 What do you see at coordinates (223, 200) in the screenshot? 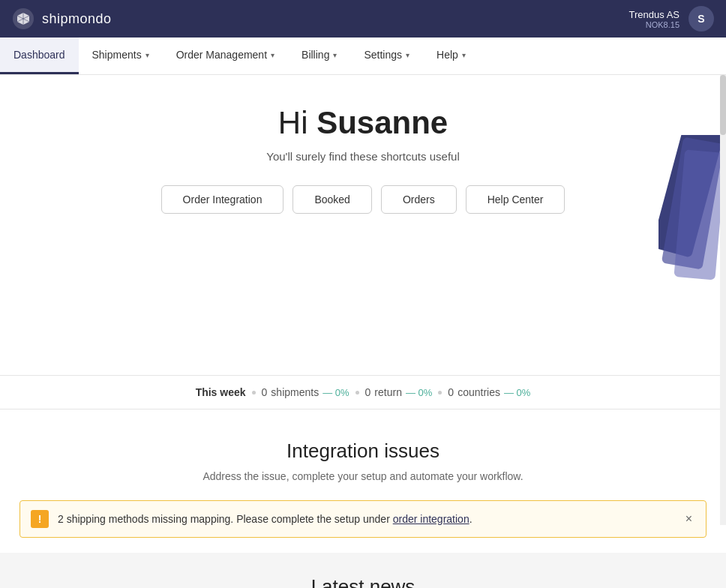
I see `order-integration-button: Order Integration` at bounding box center [223, 200].